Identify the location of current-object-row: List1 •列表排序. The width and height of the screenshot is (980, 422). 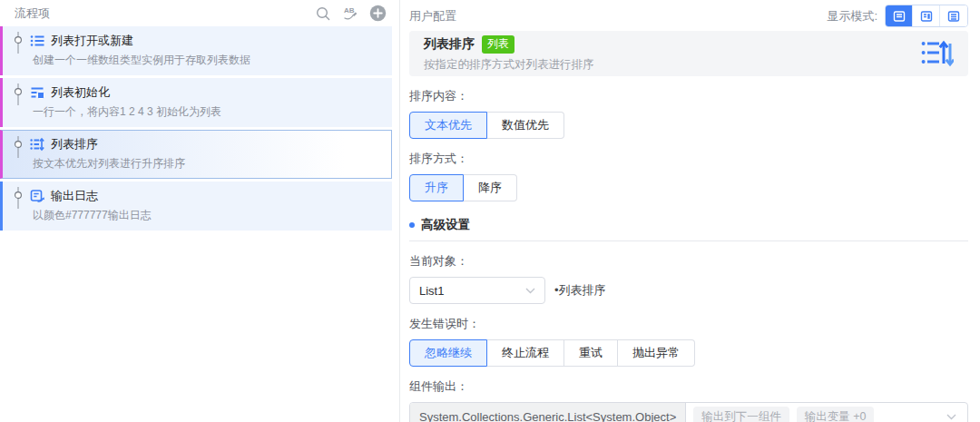
(689, 290).